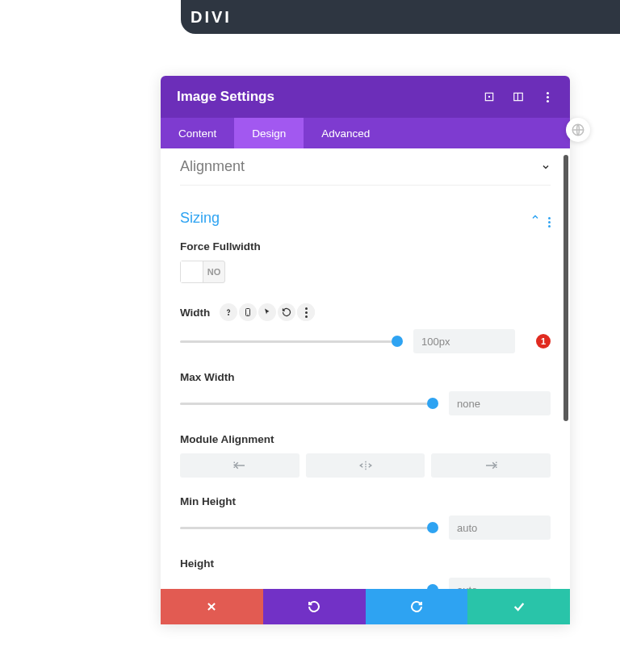  What do you see at coordinates (306, 312) in the screenshot?
I see `field-more-button` at bounding box center [306, 312].